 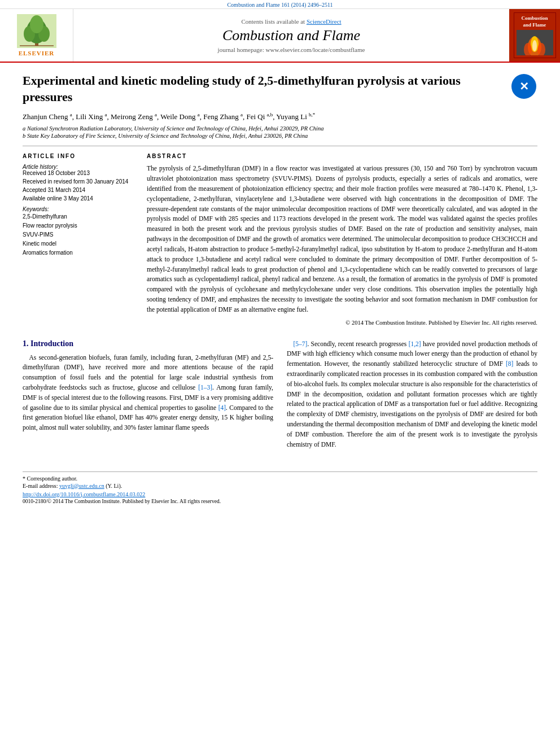 What do you see at coordinates (79, 167) in the screenshot?
I see `history-label: Article history:` at bounding box center [79, 167].